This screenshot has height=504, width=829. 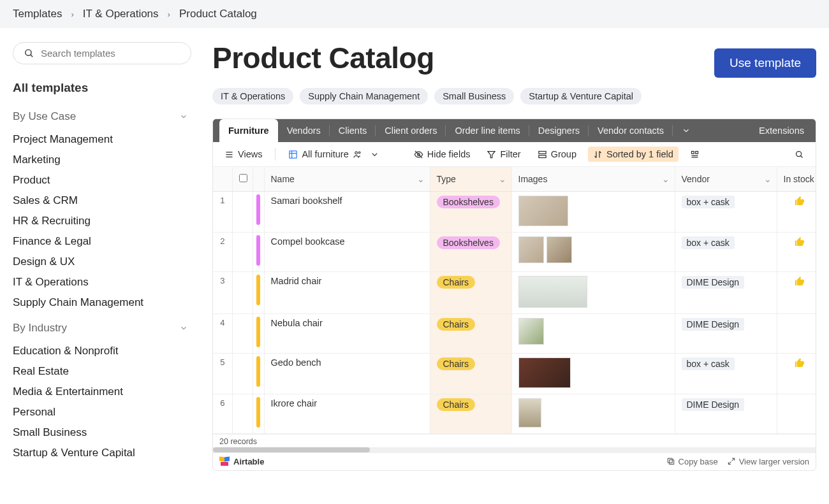 What do you see at coordinates (800, 154) in the screenshot?
I see `search-records-button` at bounding box center [800, 154].